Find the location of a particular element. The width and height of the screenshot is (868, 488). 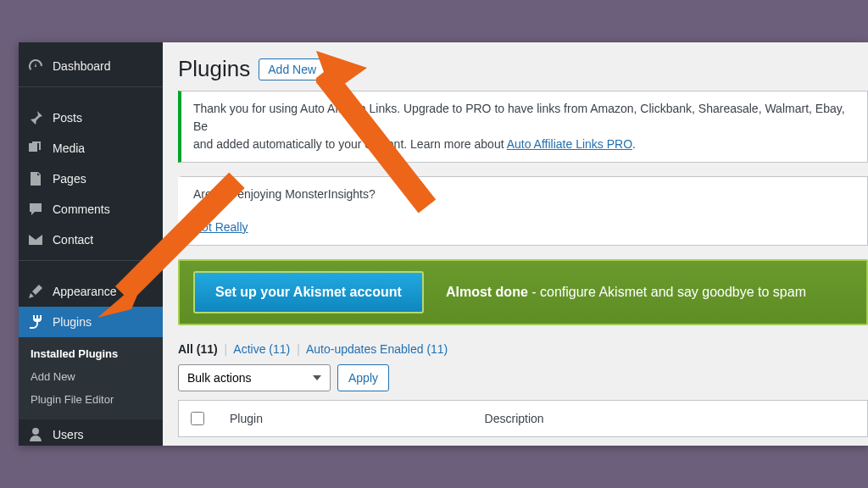

sidebar-label: Users is located at coordinates (68, 435).